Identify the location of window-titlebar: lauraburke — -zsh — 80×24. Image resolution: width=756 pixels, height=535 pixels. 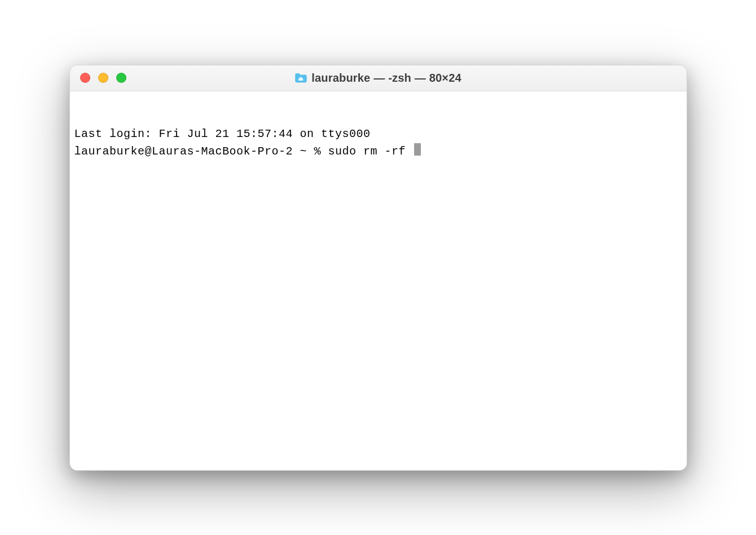
(378, 78).